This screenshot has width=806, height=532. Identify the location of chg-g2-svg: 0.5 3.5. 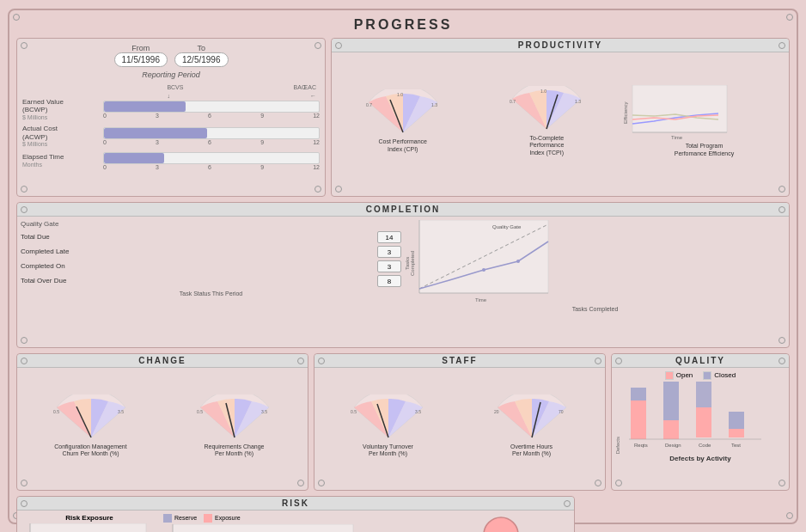
(235, 418).